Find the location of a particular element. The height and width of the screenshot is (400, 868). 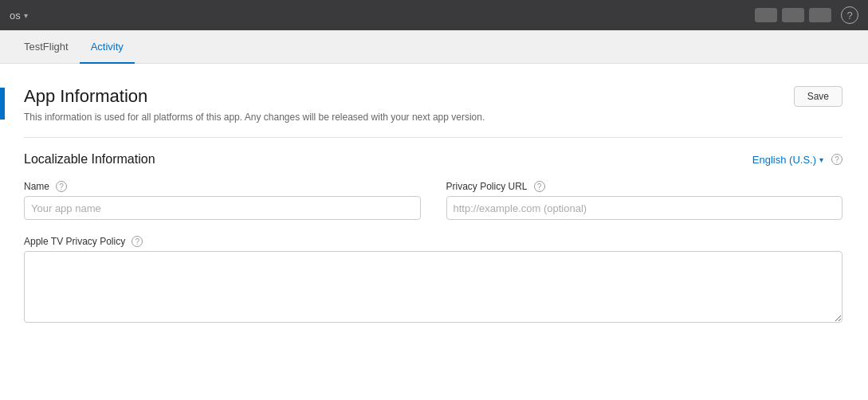

app-name-chevron: ▾ is located at coordinates (26, 16).